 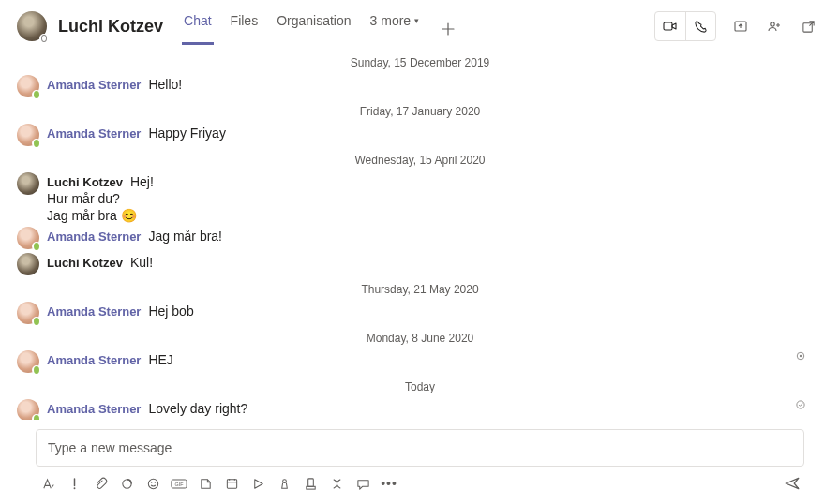 What do you see at coordinates (142, 182) in the screenshot?
I see `message-text: Hej!` at bounding box center [142, 182].